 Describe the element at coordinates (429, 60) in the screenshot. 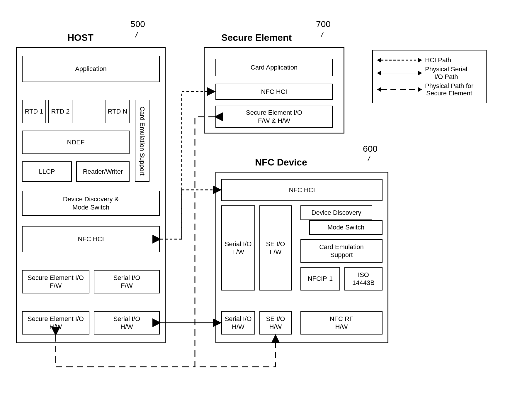

I see `legend-hci-row: HCI Path` at that location.